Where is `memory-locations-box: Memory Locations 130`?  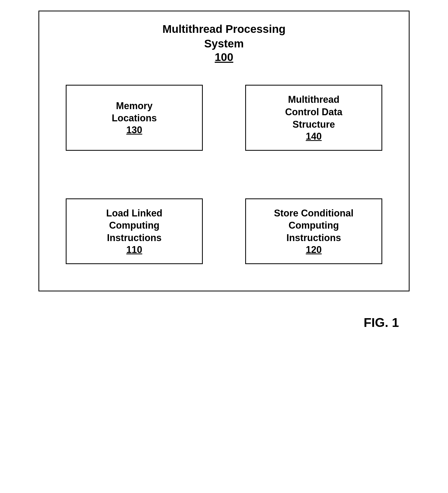
memory-locations-box: Memory Locations 130 is located at coordinates (134, 118).